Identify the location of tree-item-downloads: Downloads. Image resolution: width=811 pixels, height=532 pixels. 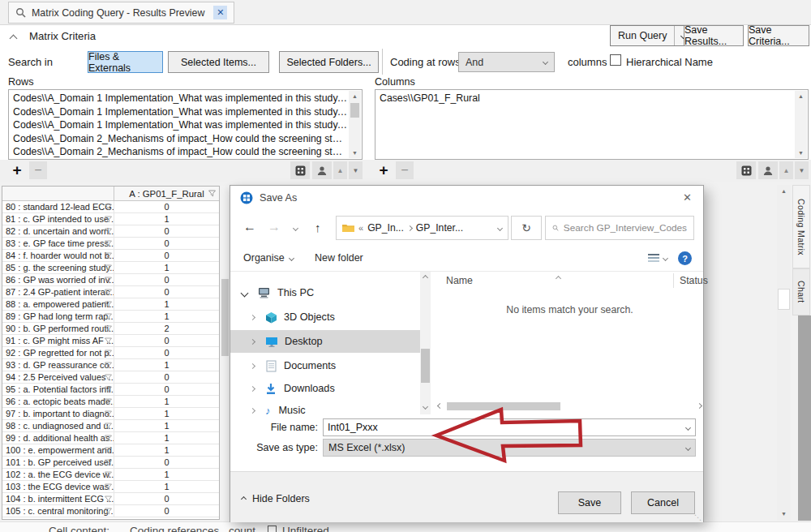
(325, 388).